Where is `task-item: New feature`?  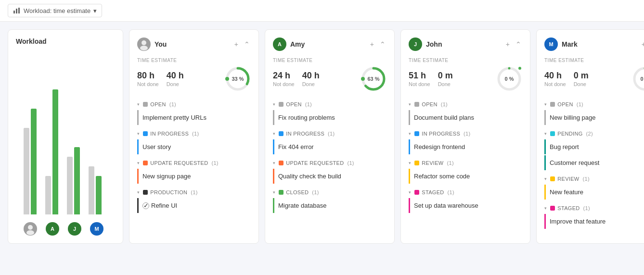
task-item: New feature is located at coordinates (594, 192).